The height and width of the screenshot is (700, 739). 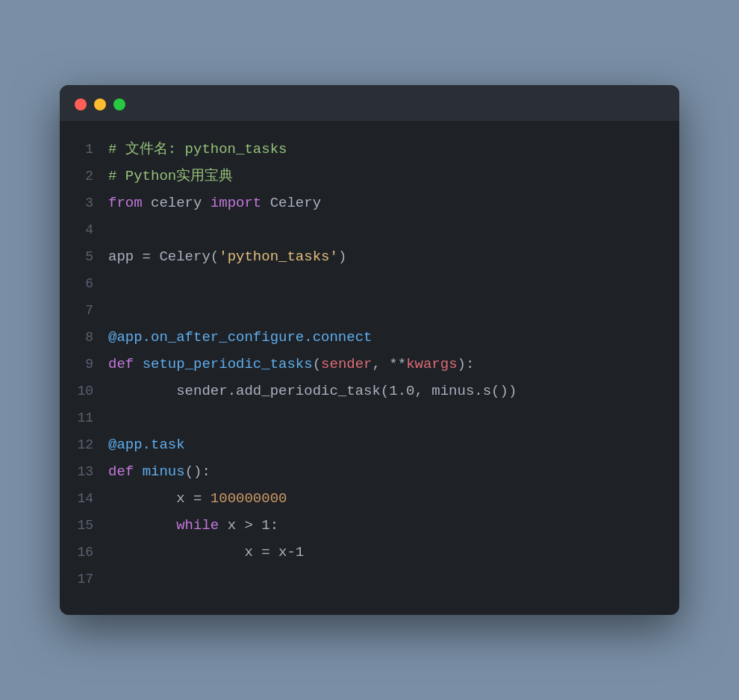 I want to click on line-content: @app.on_after_configure.connect, so click(x=240, y=337).